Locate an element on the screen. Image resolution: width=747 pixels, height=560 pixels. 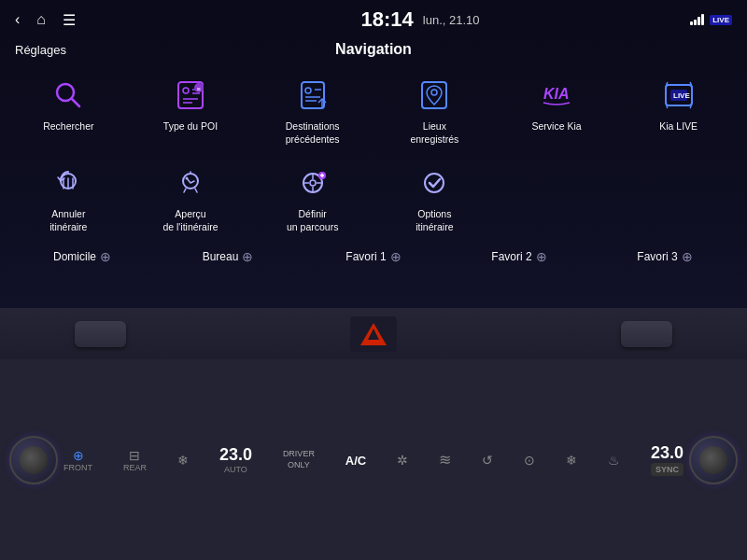
phys-btn-right is located at coordinates (646, 334).